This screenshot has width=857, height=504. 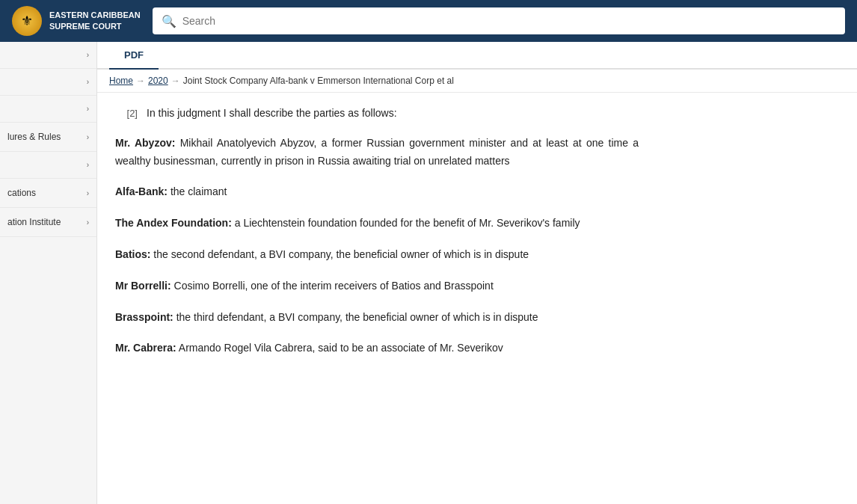 What do you see at coordinates (48, 138) in the screenshot?
I see `sidebar-item-rules: lures & Rules ›` at bounding box center [48, 138].